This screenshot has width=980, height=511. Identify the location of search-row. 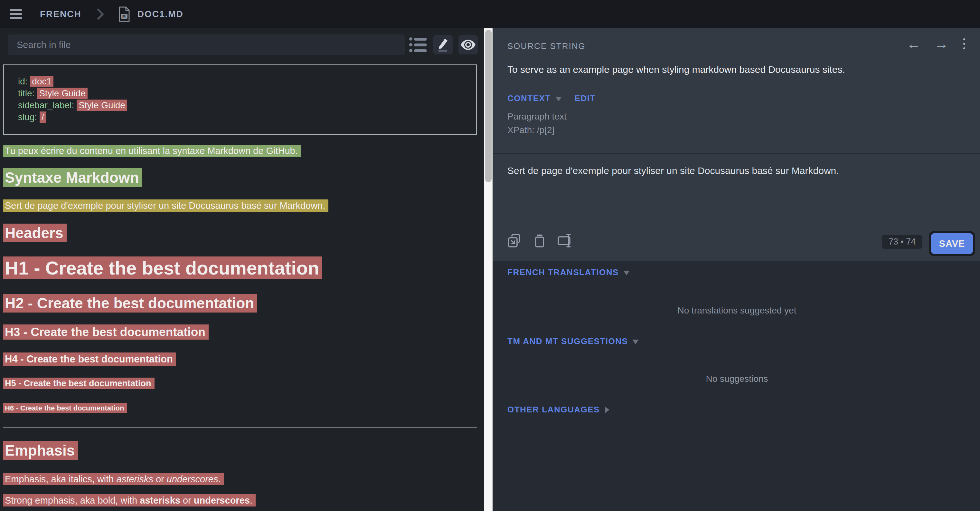
(242, 45).